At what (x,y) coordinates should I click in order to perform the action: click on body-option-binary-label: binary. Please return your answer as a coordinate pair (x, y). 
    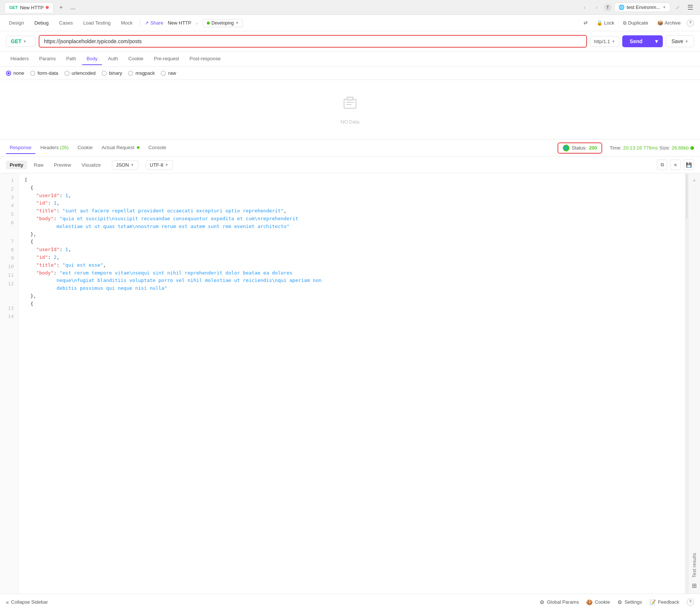
    Looking at the image, I should click on (115, 73).